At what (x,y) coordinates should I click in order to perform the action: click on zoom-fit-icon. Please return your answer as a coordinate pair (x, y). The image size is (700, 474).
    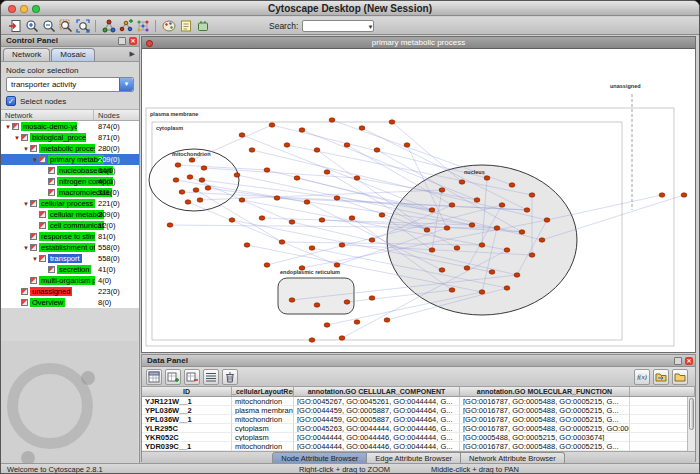
    Looking at the image, I should click on (82, 26).